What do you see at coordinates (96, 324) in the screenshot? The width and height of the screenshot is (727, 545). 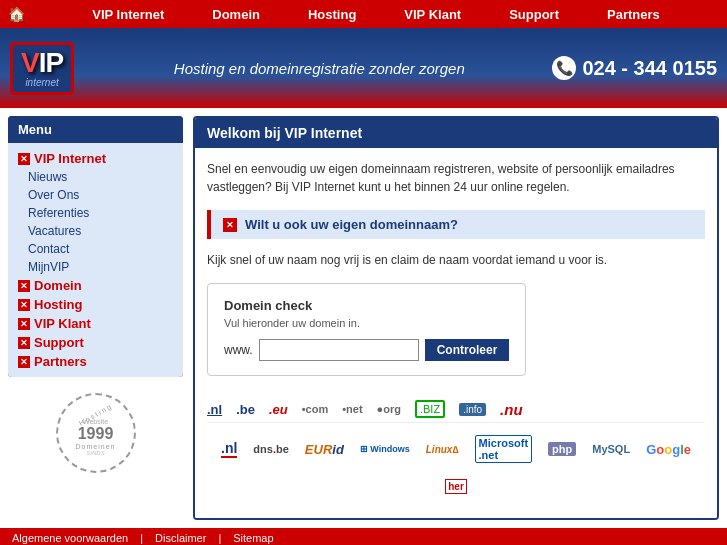 I see `sidebar-item-vip-klant: ✕ VIP Klant` at bounding box center [96, 324].